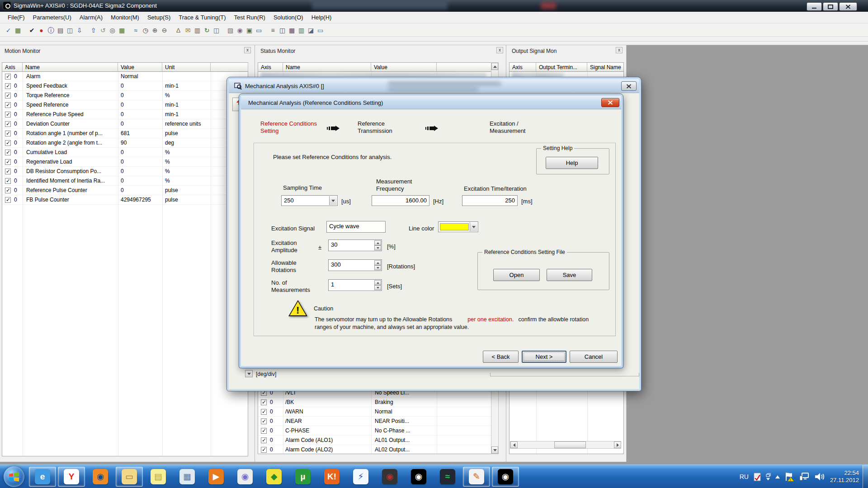  I want to click on start-button, so click(14, 477).